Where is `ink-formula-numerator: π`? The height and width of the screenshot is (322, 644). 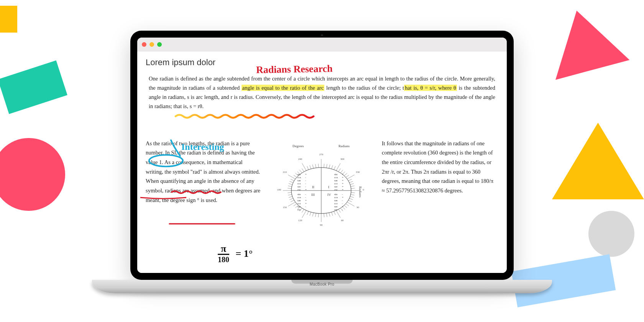
ink-formula-numerator: π is located at coordinates (223, 249).